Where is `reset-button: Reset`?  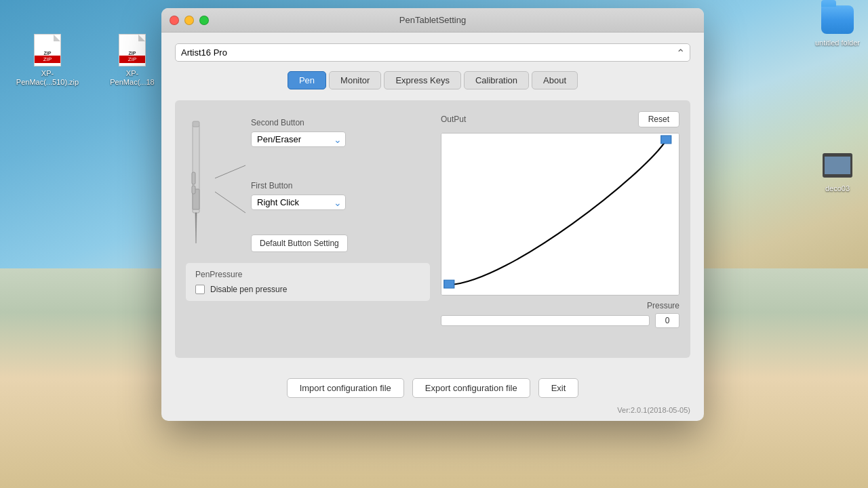
reset-button: Reset is located at coordinates (659, 119).